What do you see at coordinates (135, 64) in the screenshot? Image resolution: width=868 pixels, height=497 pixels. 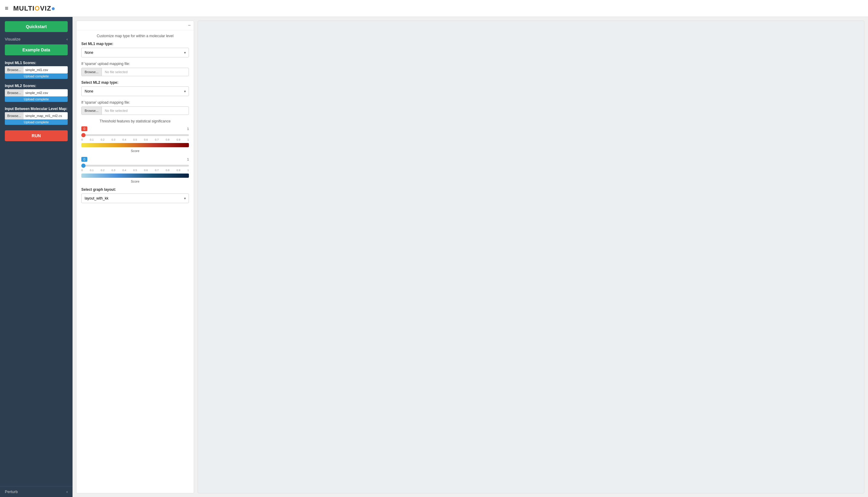 I see `ml1-sparse-upload-label: If 'sparse' upload mapping file:` at bounding box center [135, 64].